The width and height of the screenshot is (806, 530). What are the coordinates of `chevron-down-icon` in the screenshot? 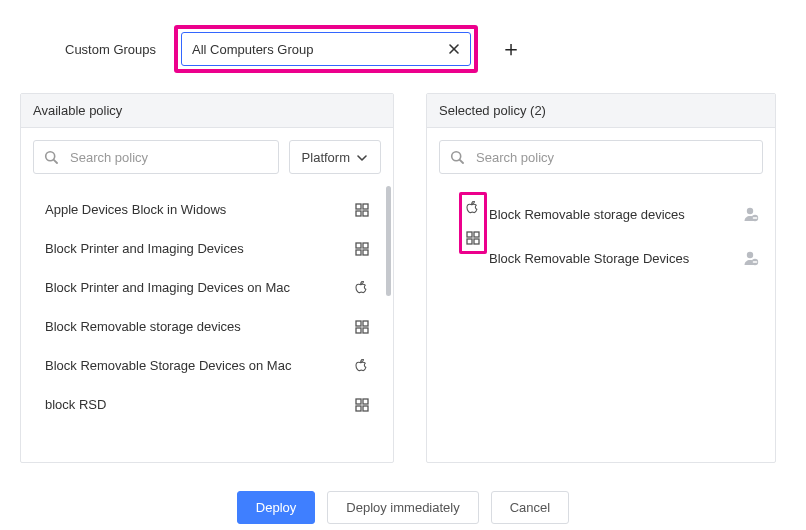 It's located at (362, 157).